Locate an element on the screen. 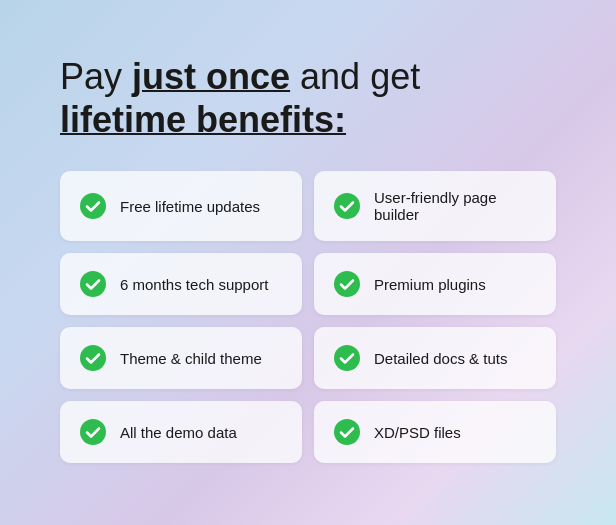  benefit-card-free-updates: Free lifetime updates is located at coordinates (181, 206).